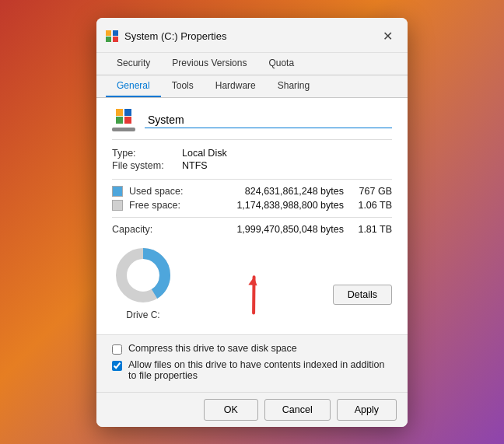  I want to click on fs-value: NTFS, so click(194, 166).